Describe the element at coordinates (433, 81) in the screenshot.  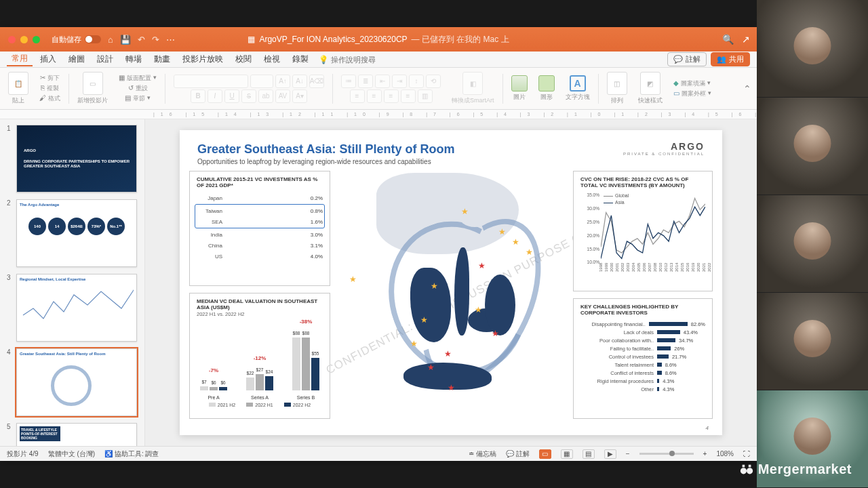
I see `text-direction-button: ⟲` at that location.